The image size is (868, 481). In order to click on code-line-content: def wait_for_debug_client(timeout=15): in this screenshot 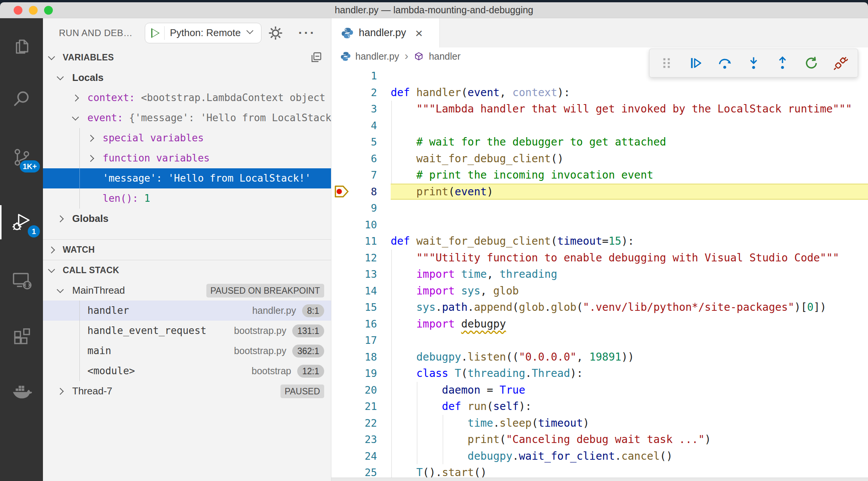, I will do `click(629, 241)`.